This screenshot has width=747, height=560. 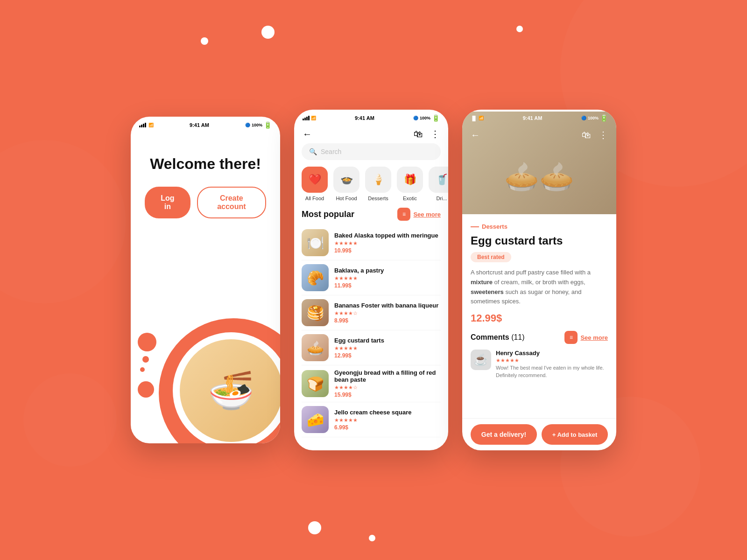 What do you see at coordinates (552, 364) in the screenshot?
I see `comment-body: Henry Cassady ★★★★★ Wow! The best meal I…` at bounding box center [552, 364].